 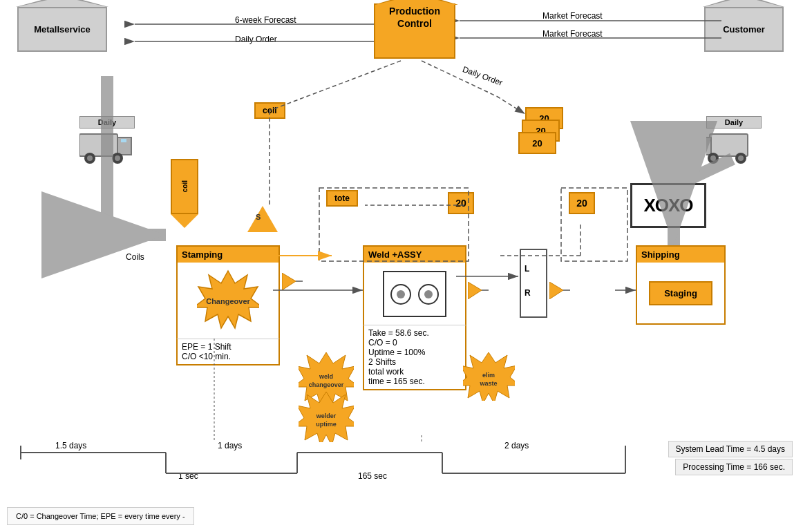 I want to click on coil-inventory: coil, so click(x=185, y=193).